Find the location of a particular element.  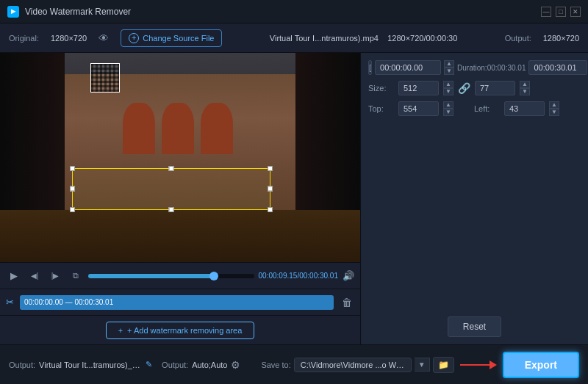

add-watermark-area: + + Add watermark removing area is located at coordinates (180, 330).